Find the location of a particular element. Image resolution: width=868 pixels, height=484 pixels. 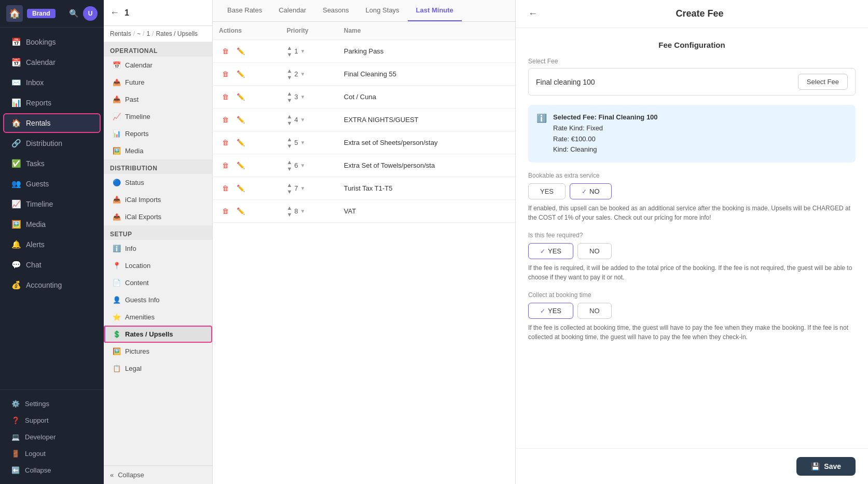

sidebar-item-developer: 💻 Developer is located at coordinates (52, 437).